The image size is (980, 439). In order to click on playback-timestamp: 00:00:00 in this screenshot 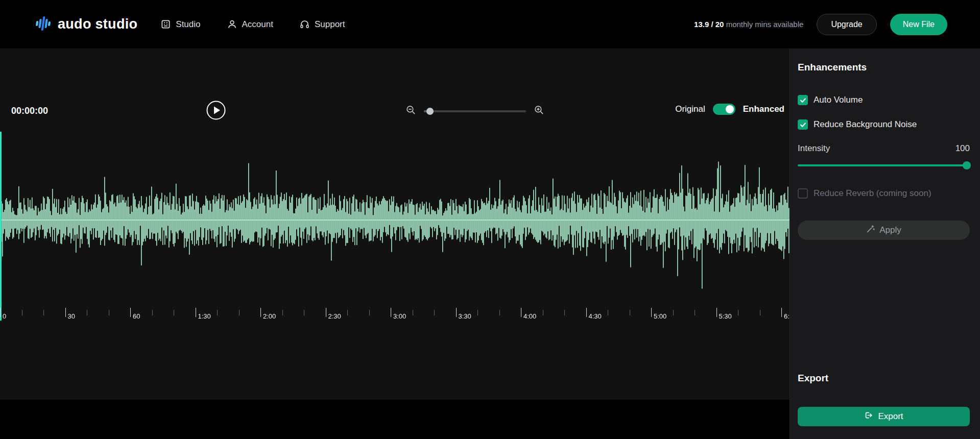, I will do `click(30, 111)`.